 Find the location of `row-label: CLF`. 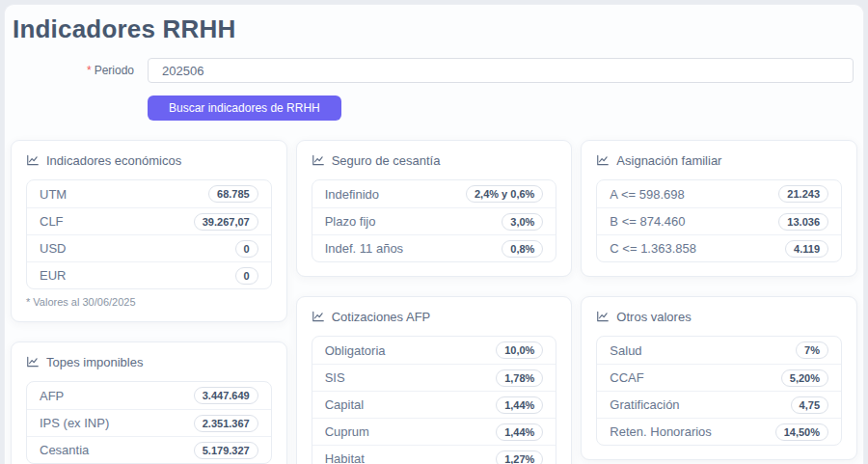

row-label: CLF is located at coordinates (52, 222).